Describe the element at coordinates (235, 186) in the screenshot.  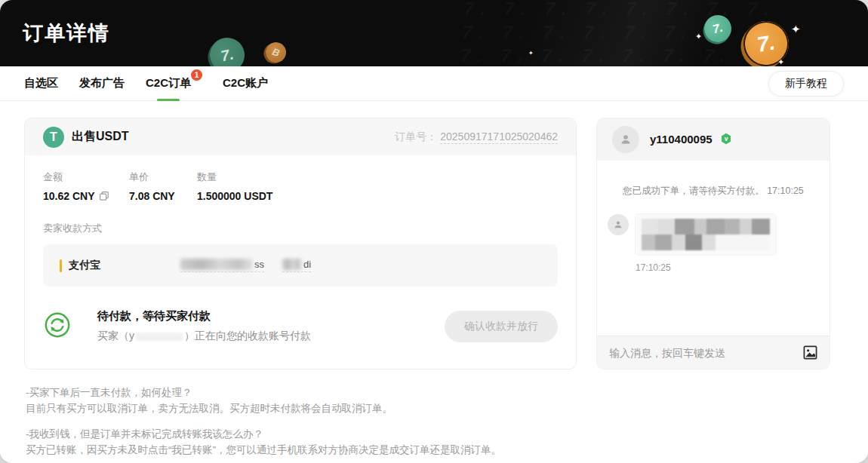
I see `quantity-field: 数量 1.500000 USDT` at that location.